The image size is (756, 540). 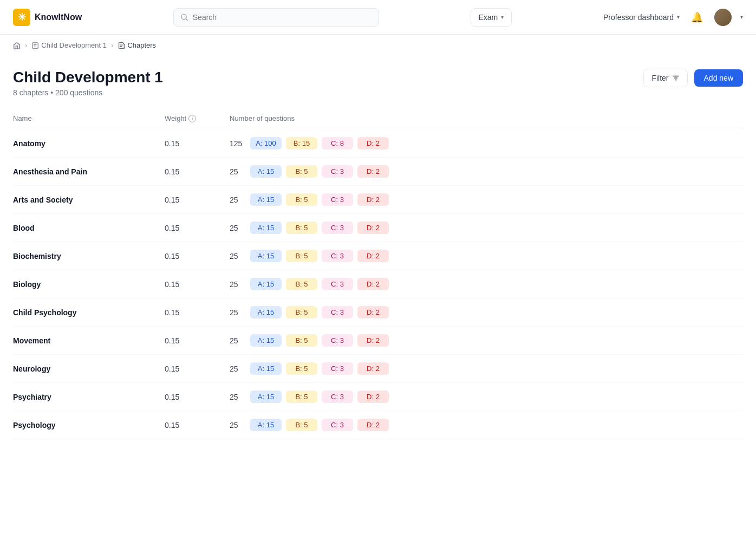 What do you see at coordinates (121, 45) in the screenshot?
I see `chapters-icon` at bounding box center [121, 45].